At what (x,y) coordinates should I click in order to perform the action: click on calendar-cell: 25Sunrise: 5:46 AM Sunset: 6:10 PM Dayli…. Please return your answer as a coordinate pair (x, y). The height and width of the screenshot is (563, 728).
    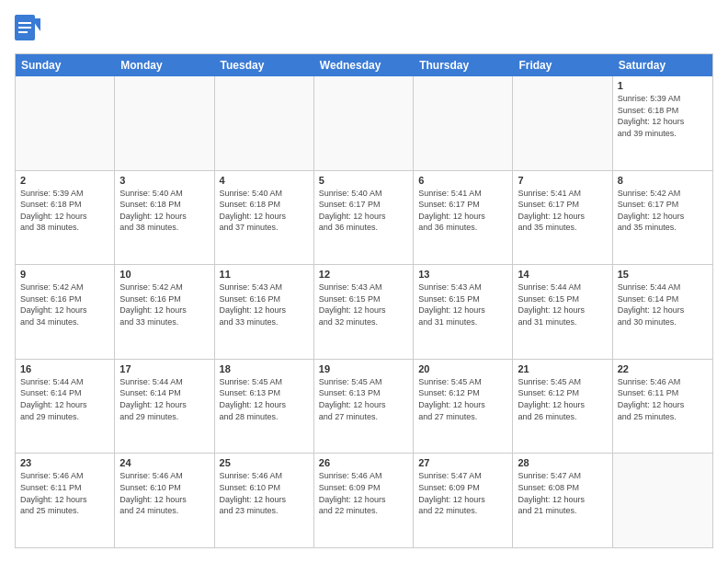
    Looking at the image, I should click on (265, 500).